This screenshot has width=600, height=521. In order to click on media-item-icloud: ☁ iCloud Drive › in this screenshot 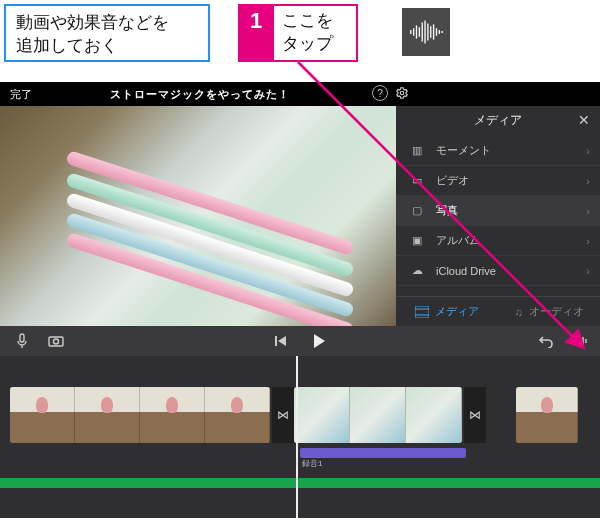, I will do `click(498, 271)`.